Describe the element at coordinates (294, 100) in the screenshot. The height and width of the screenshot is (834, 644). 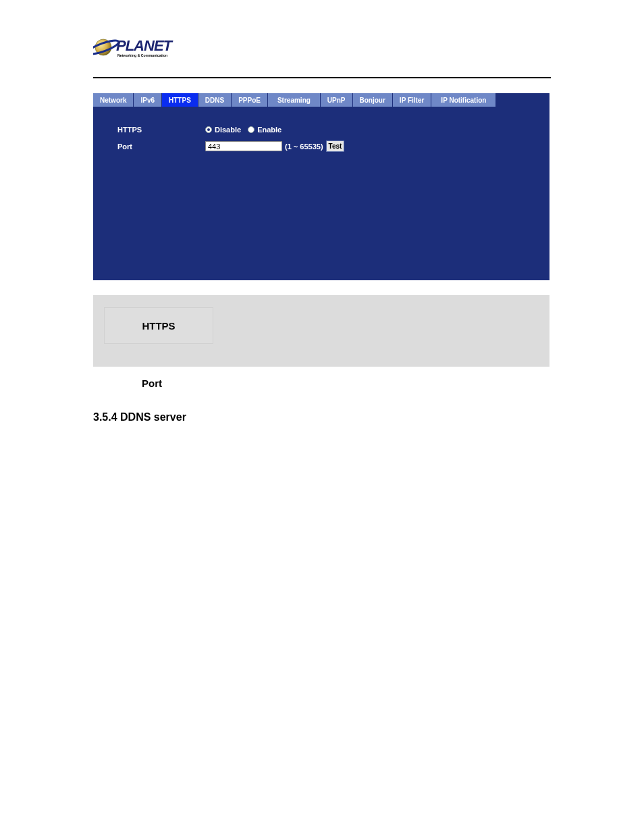
I see `tab-streaming: Streaming` at that location.